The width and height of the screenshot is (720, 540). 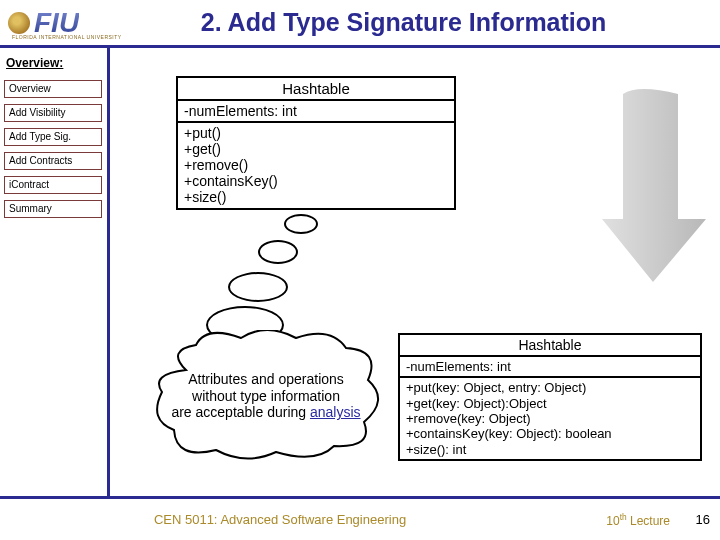 I want to click on sidebar-item-add-visibility: Add Visibility, so click(x=53, y=113).